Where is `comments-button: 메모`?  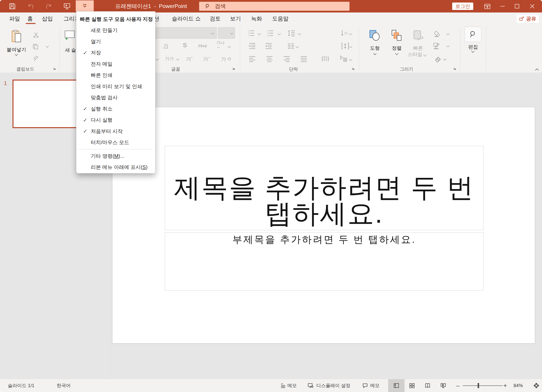 comments-button: 메모 is located at coordinates (375, 386).